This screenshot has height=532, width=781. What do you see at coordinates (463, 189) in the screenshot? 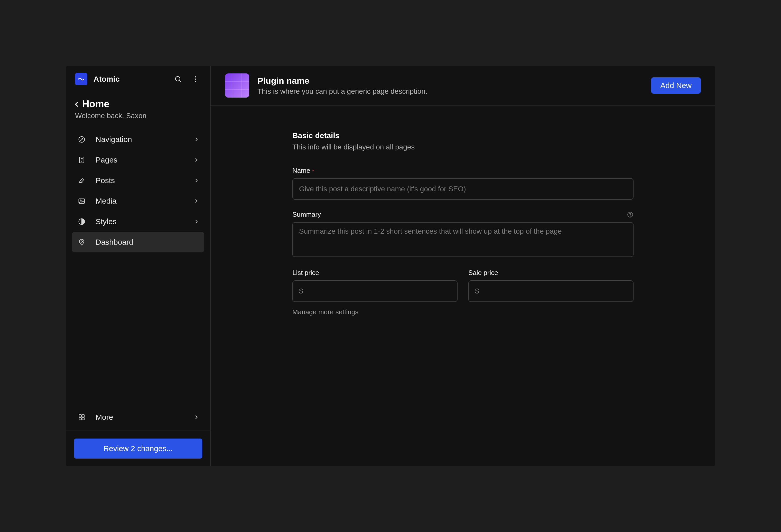
I see `name-input` at bounding box center [463, 189].